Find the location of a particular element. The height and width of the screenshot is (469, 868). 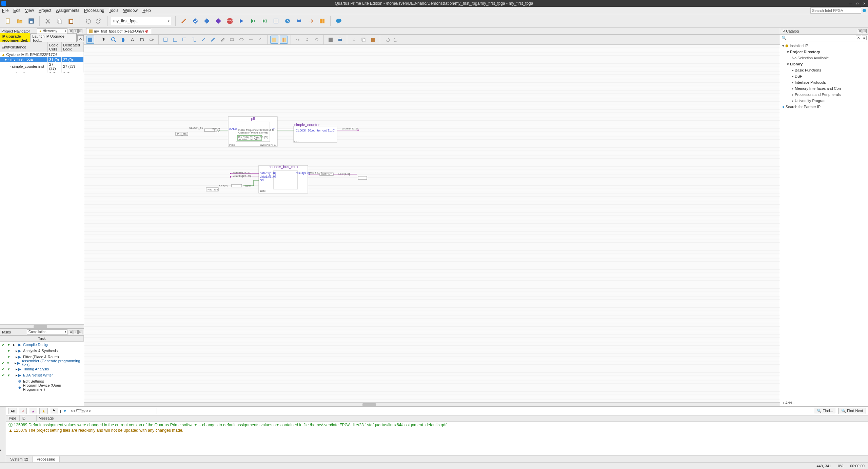

orthogonal-bus-icon is located at coordinates (184, 40).